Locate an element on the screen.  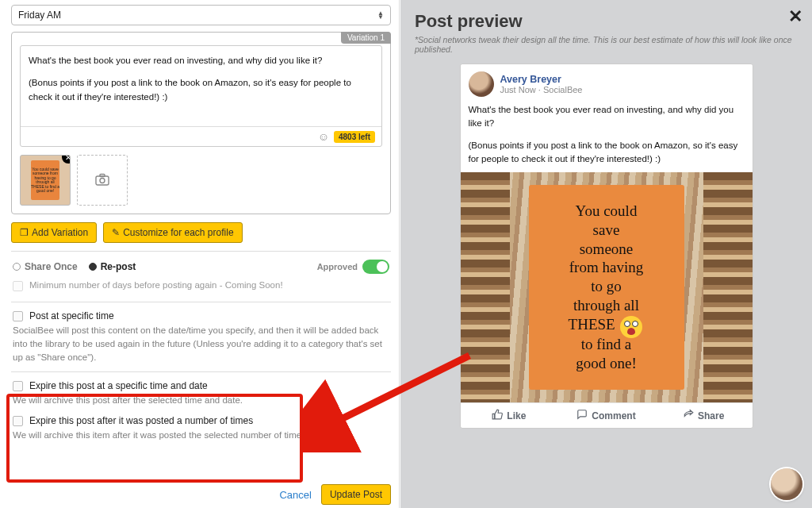
like-label: Like is located at coordinates (516, 416).